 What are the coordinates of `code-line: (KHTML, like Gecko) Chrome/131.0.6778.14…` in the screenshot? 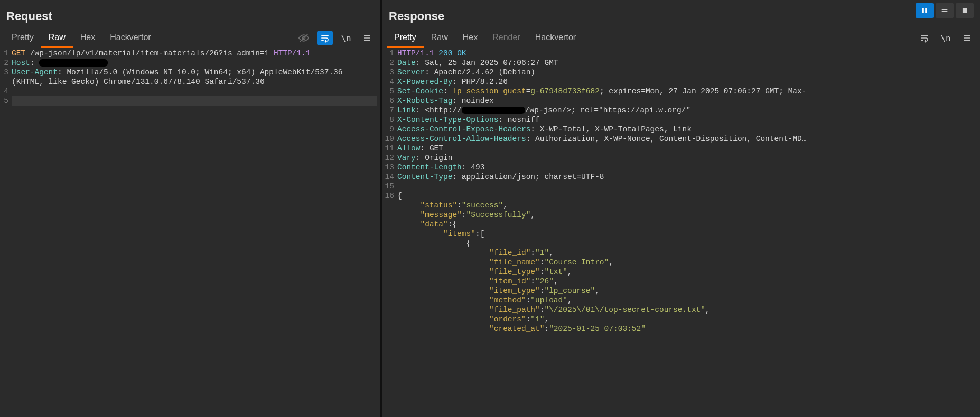 It's located at (194, 82).